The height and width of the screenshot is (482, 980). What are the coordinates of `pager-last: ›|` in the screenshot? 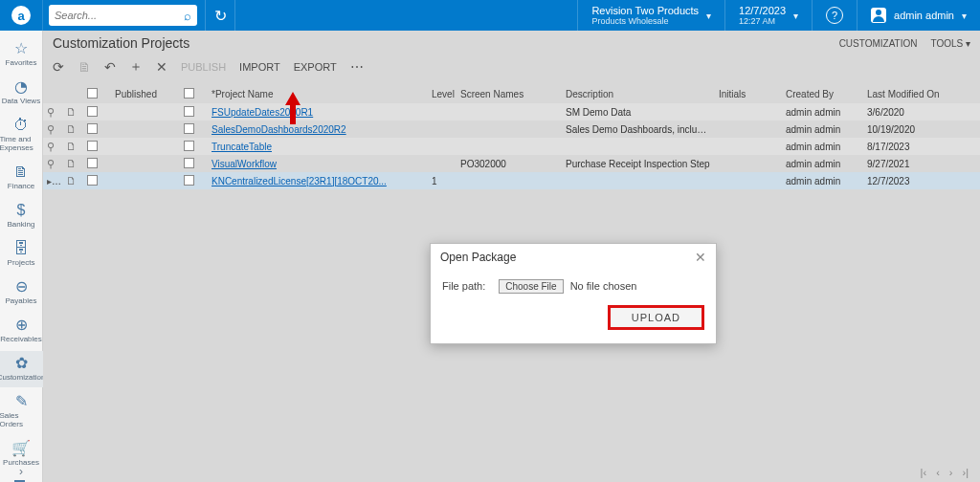 It's located at (965, 472).